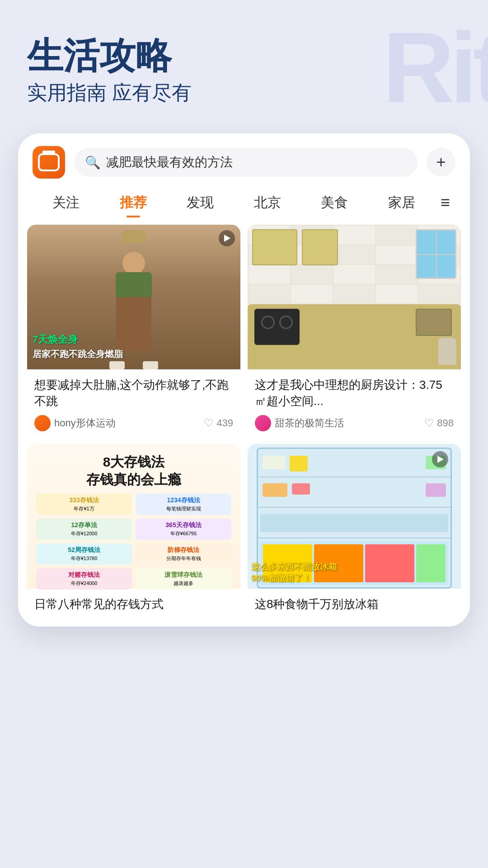 The image size is (488, 868). I want to click on card-fridge-info: 这8种食物千万别放冰箱, so click(354, 603).